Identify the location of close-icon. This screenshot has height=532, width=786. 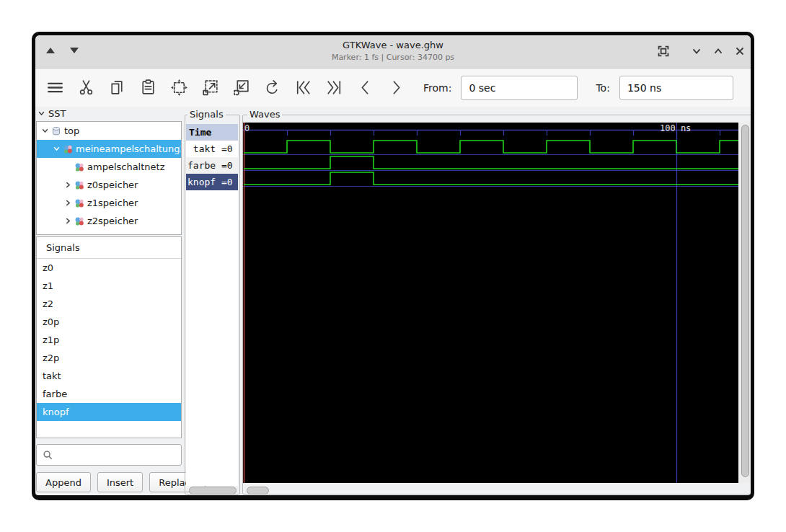
(740, 51).